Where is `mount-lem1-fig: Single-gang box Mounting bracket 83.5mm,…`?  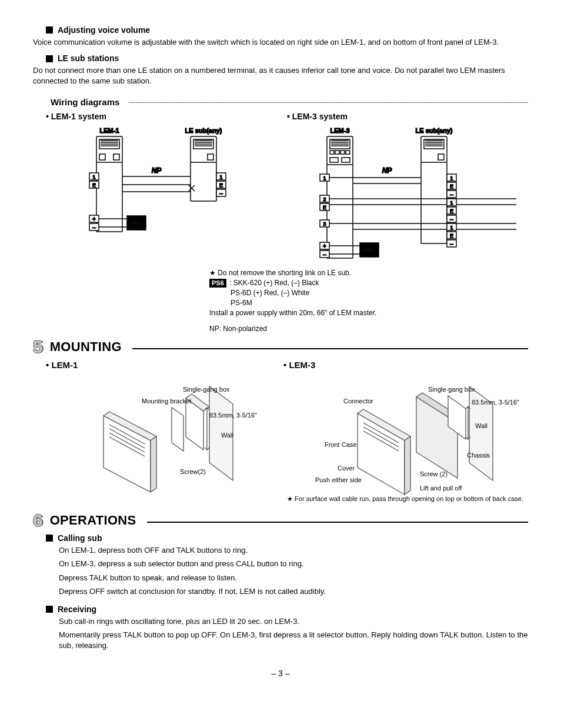 mount-lem1-fig: Single-gang box Mounting bracket 83.5mm,… is located at coordinates (151, 433).